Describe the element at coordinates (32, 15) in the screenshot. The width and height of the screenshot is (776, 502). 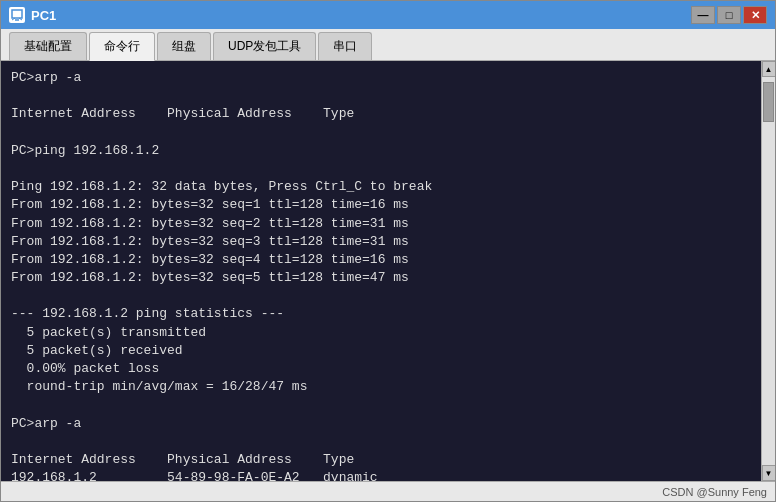
I see `title-bar-left: PC1` at that location.